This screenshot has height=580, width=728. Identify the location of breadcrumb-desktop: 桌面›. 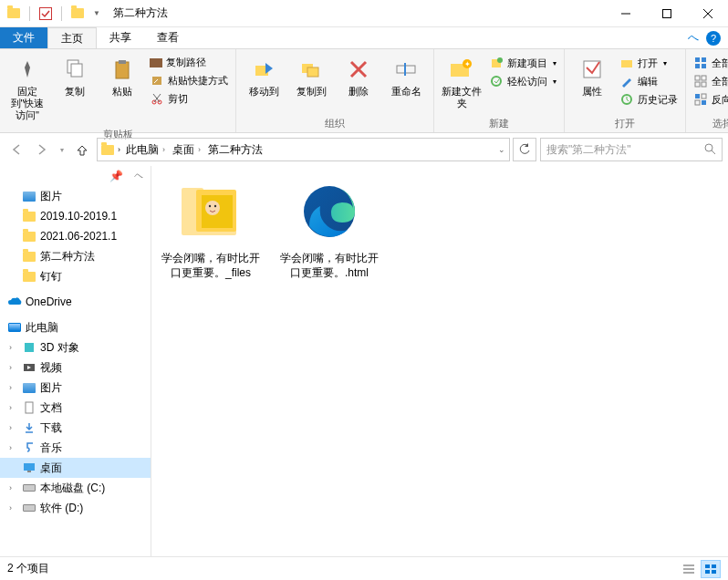
(186, 150).